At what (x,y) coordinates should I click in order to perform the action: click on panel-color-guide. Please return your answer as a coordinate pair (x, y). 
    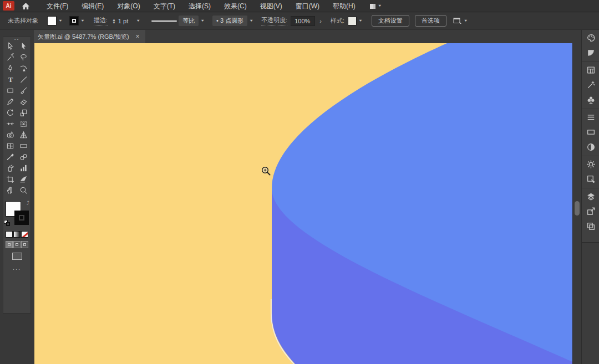
    Looking at the image, I should click on (591, 54).